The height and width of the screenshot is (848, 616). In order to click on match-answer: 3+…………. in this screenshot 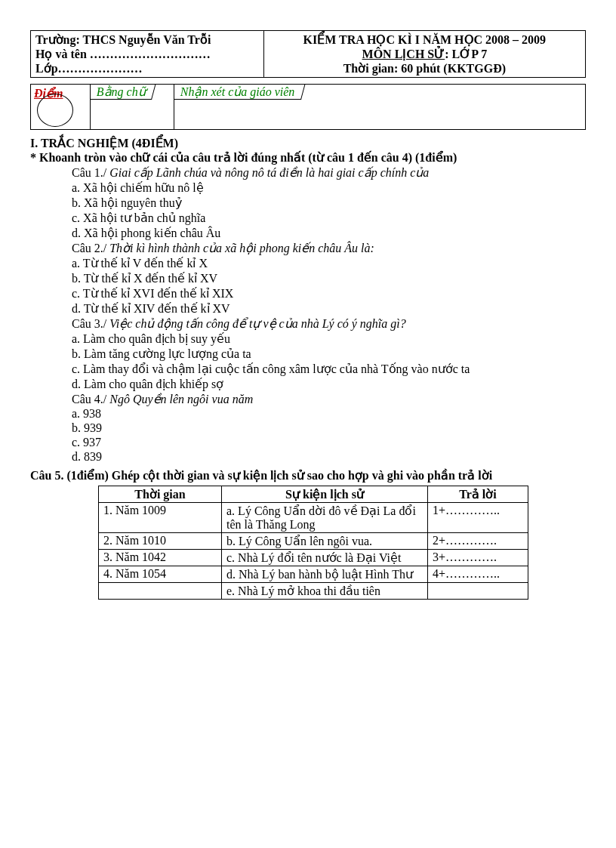, I will do `click(479, 558)`.